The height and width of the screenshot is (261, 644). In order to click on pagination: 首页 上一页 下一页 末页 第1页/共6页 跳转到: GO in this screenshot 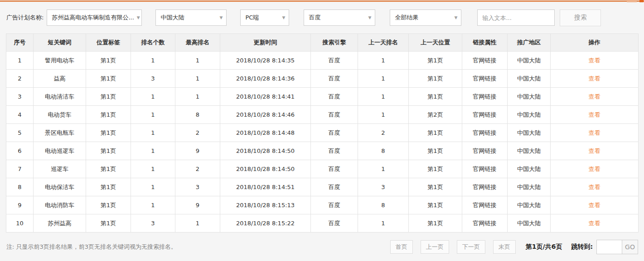, I will do `click(514, 247)`.